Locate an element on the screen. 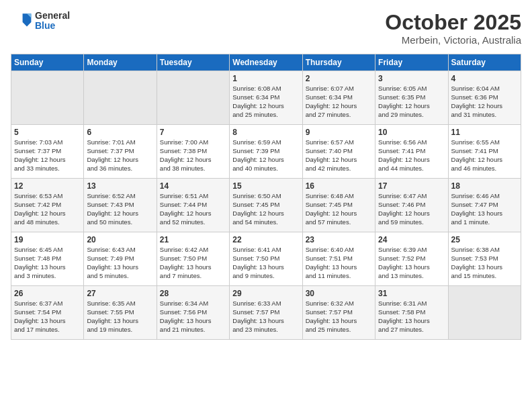  calendar-week-3: 12Sunrise: 6:53 AM Sunset: 7:42 PM Dayli… is located at coordinates (266, 205).